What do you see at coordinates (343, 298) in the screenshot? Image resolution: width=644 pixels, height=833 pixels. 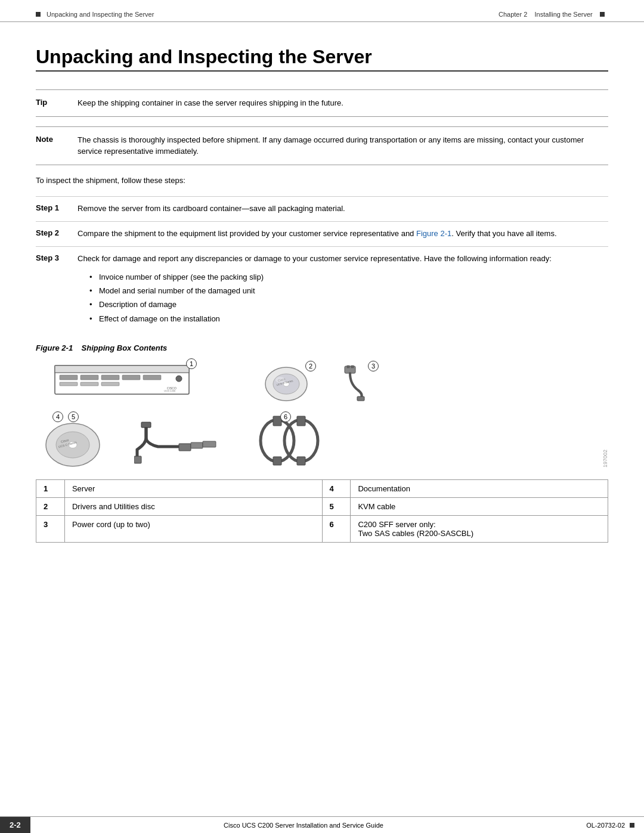 I see `step-3-bullets: Invoice number of shipper (see the packi…` at bounding box center [343, 298].